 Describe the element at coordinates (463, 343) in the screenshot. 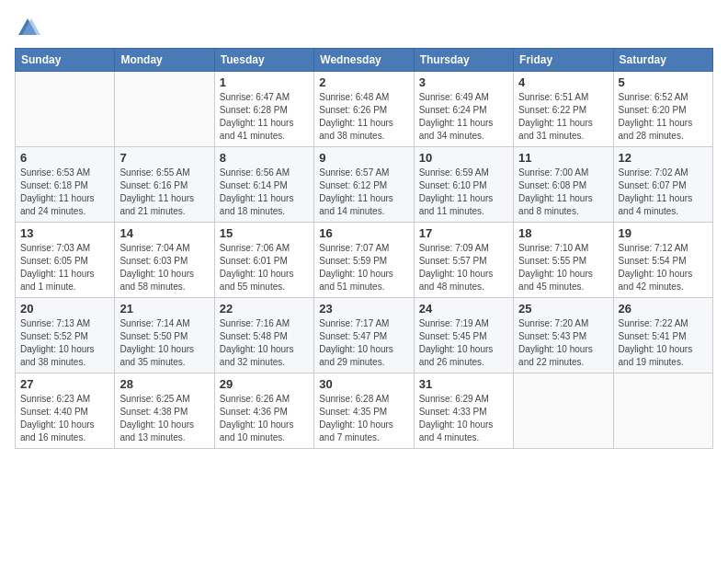

I see `day-info: Sunrise: 7:19 AM Sunset: 5:45 PM Dayligh…` at that location.